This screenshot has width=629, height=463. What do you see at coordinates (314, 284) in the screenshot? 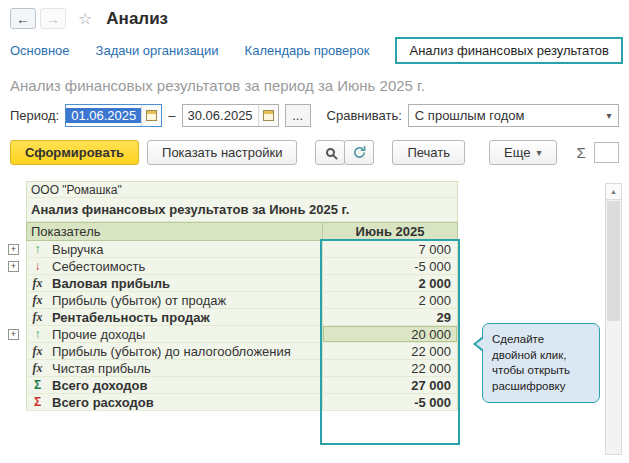
I see `table-row: fx Валовая прибыль 2 000` at bounding box center [314, 284].